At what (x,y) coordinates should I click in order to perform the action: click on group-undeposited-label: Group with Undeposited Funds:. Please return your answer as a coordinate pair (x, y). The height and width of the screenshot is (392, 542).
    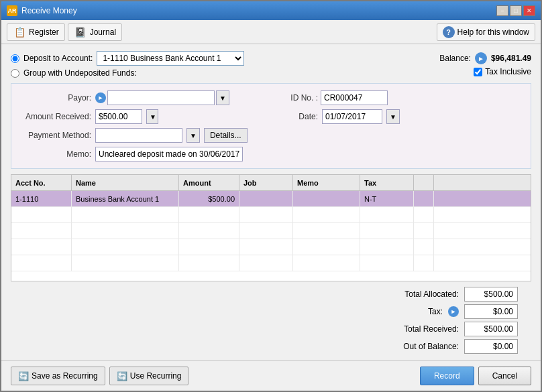
    Looking at the image, I should click on (80, 73).